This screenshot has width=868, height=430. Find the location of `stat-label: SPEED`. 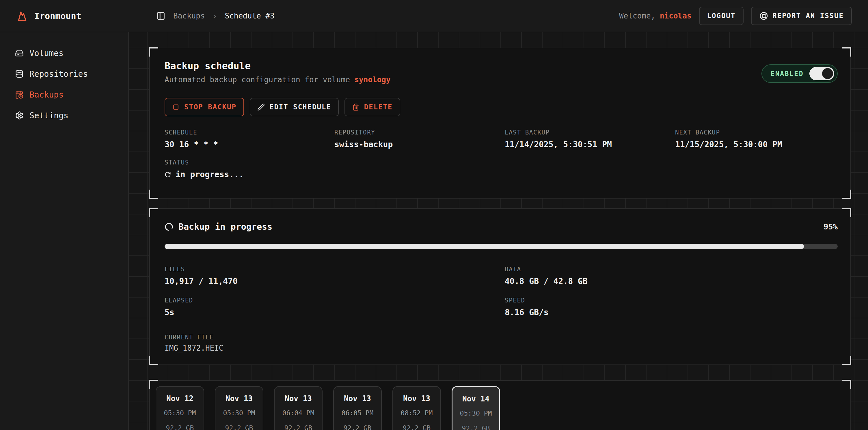

stat-label: SPEED is located at coordinates (671, 300).